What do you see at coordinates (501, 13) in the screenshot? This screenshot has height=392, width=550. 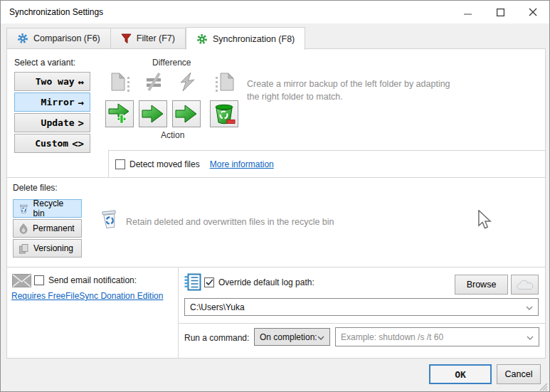 I see `maximize-icon` at bounding box center [501, 13].